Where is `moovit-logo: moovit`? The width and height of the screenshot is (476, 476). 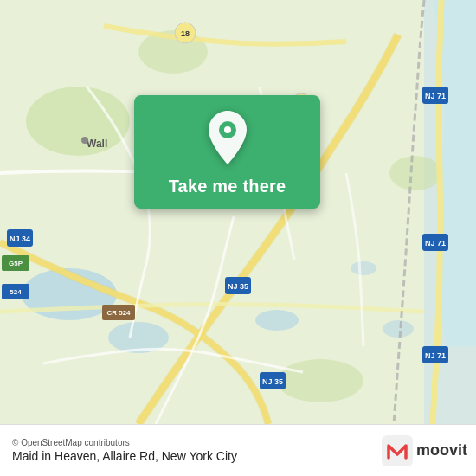 moovit-logo: moovit is located at coordinates (424, 451).